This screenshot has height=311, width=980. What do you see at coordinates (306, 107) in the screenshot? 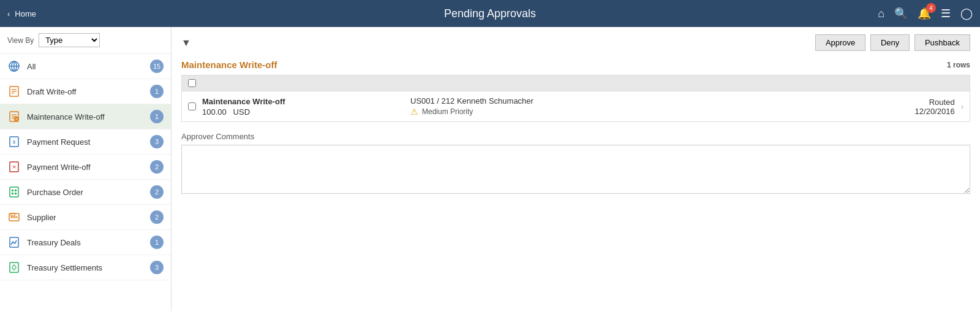
I see `row-left: Maintenance Write-off 100.00 USD` at bounding box center [306, 107].